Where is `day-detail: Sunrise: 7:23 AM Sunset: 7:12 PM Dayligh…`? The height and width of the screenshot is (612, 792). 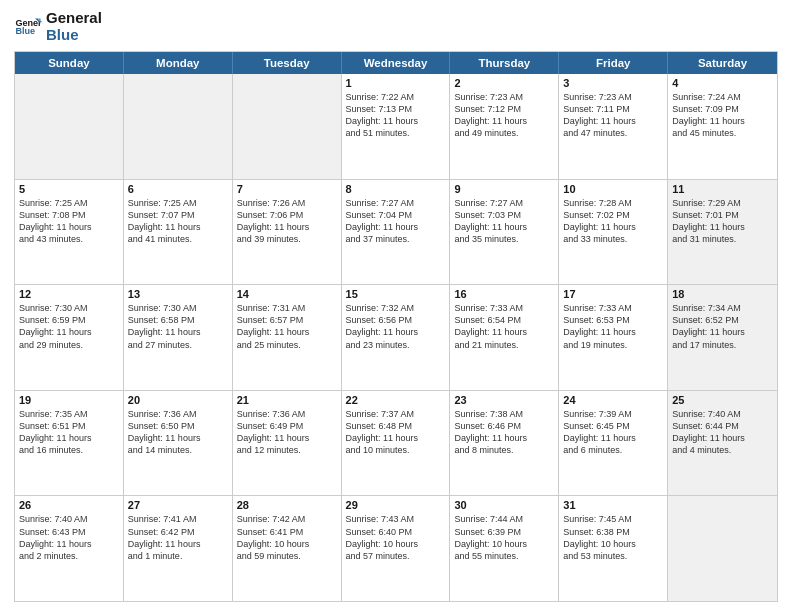 day-detail: Sunrise: 7:23 AM Sunset: 7:12 PM Dayligh… is located at coordinates (504, 116).